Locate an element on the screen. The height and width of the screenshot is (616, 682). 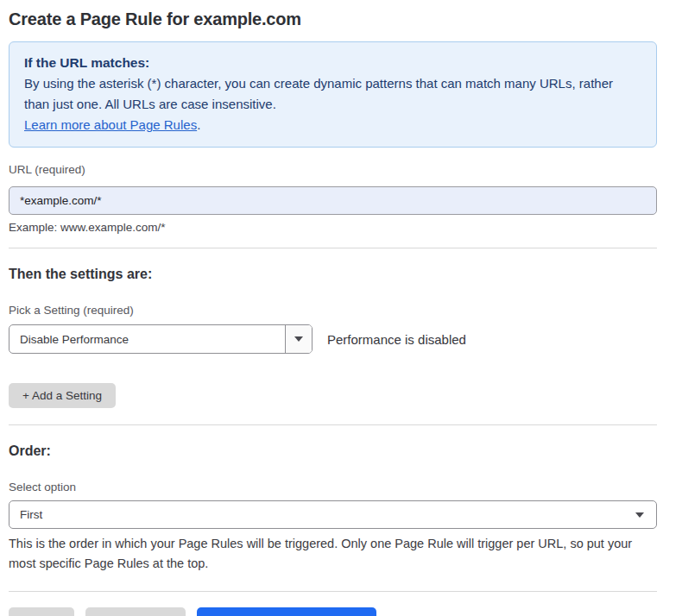
order-select-arrow is located at coordinates (646, 514).